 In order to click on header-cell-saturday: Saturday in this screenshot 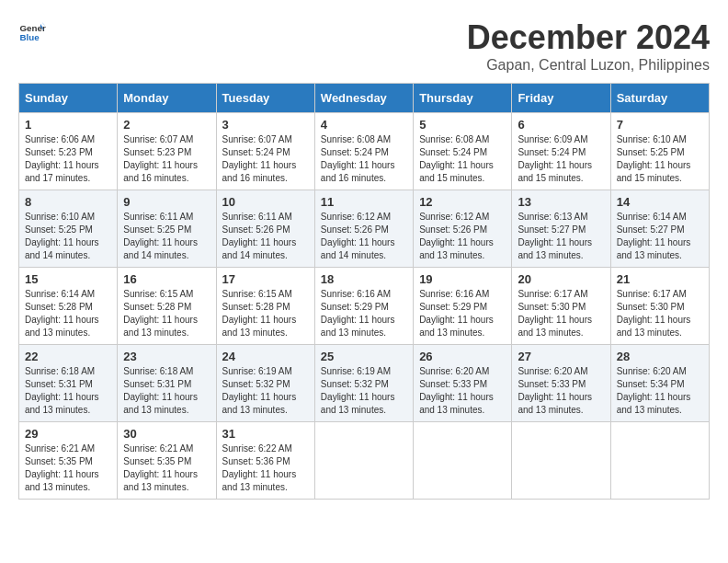, I will do `click(660, 98)`.